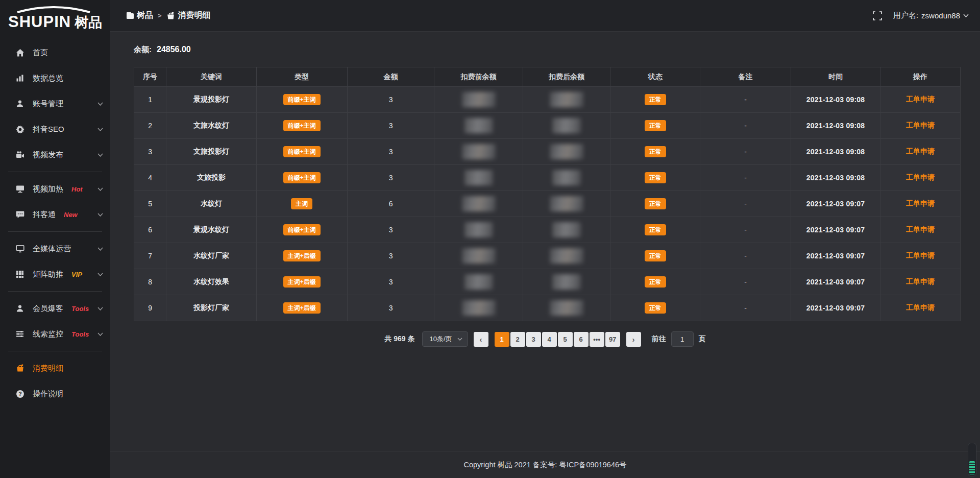 The image size is (980, 478). Describe the element at coordinates (48, 308) in the screenshot. I see `sidebar-item-label: 会员爆客` at that location.